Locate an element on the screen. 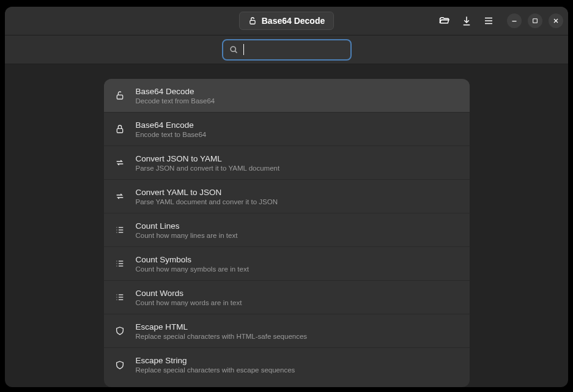  tool-text: Convert JSON to YAMLParse JSON and conve… is located at coordinates (208, 163).